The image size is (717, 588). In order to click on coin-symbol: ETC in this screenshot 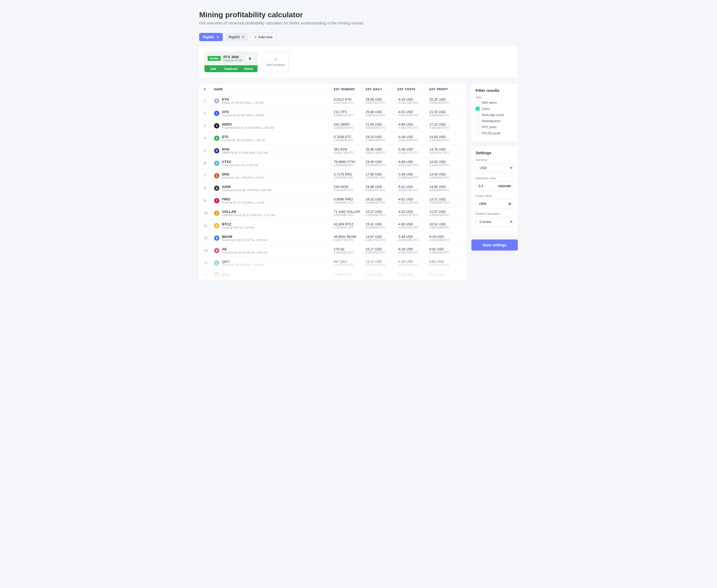, I will do `click(243, 137)`.